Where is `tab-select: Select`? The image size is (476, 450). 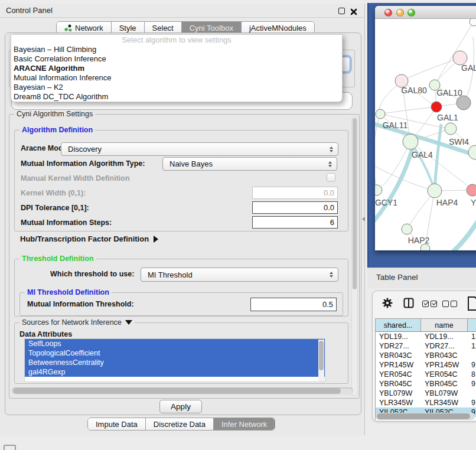 tab-select: Select is located at coordinates (163, 28).